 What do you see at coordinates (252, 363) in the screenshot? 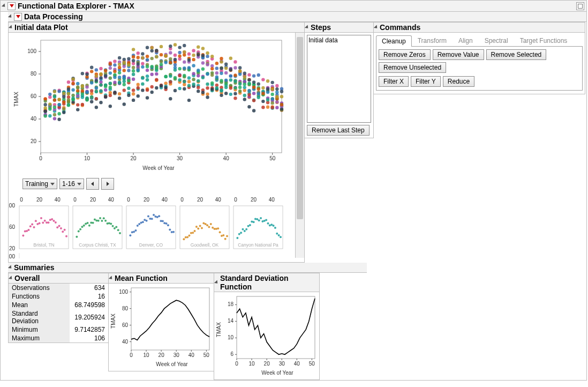
I see `svg-text: 10` at bounding box center [252, 363].